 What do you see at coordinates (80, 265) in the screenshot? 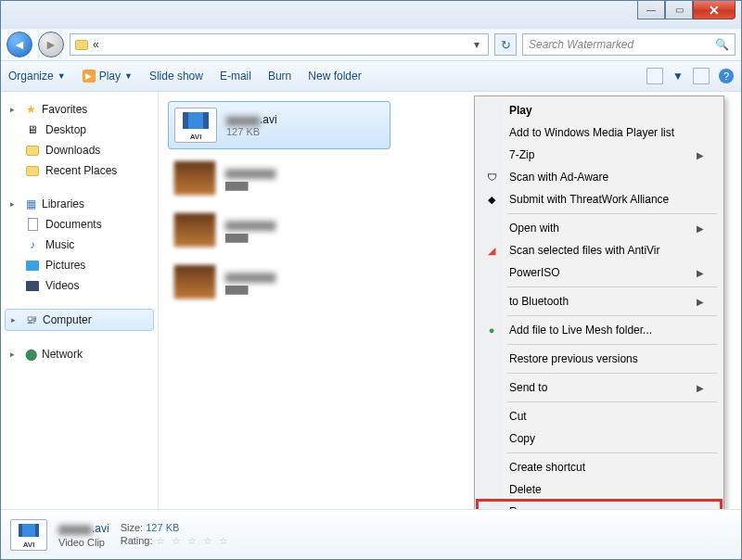
I see `nav-pictures: Pictures` at bounding box center [80, 265].